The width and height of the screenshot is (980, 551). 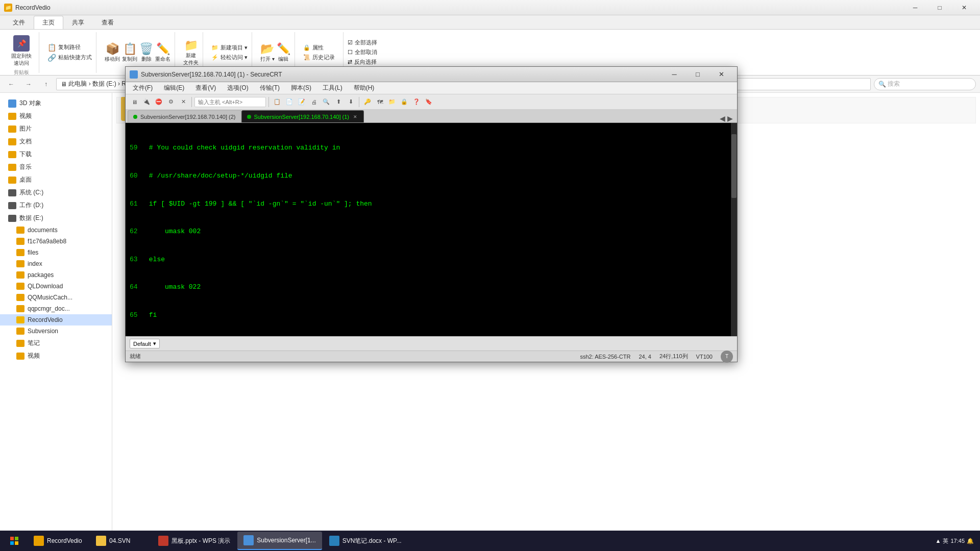 What do you see at coordinates (945, 541) in the screenshot?
I see `tray-lang: 英` at bounding box center [945, 541].